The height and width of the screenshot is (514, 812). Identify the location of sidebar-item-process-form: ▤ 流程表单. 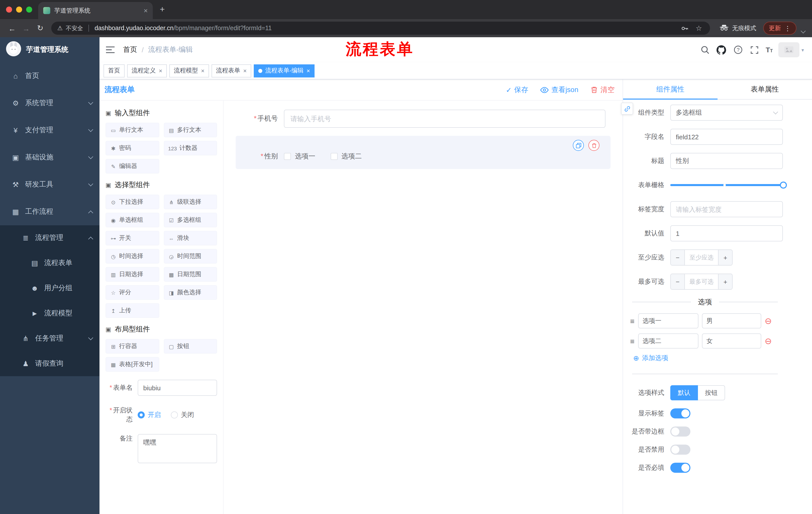
(50, 263).